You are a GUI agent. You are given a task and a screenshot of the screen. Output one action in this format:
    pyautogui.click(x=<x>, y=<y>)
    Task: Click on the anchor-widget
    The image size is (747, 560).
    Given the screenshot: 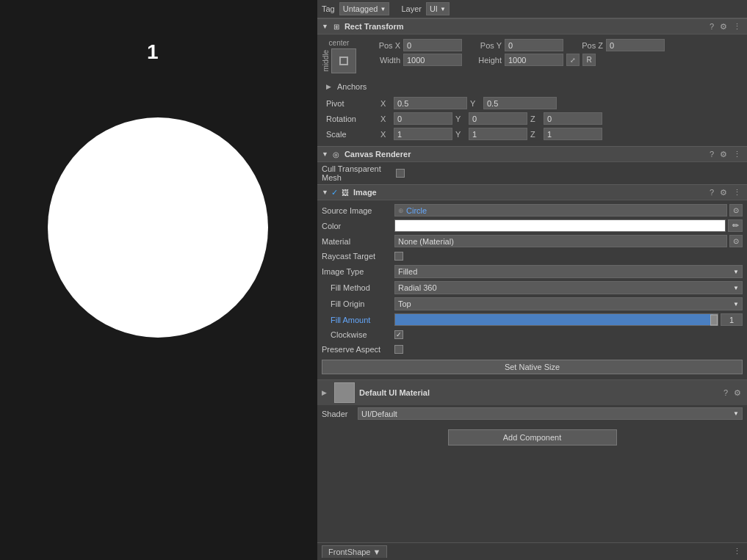 What is the action you would take?
    pyautogui.click(x=344, y=61)
    